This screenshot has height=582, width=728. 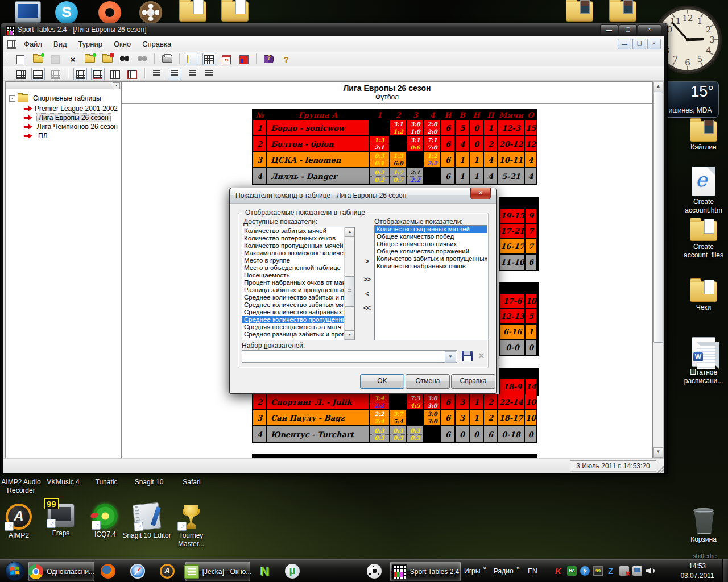 I want to click on delete-set-icon: ×, so click(x=481, y=356).